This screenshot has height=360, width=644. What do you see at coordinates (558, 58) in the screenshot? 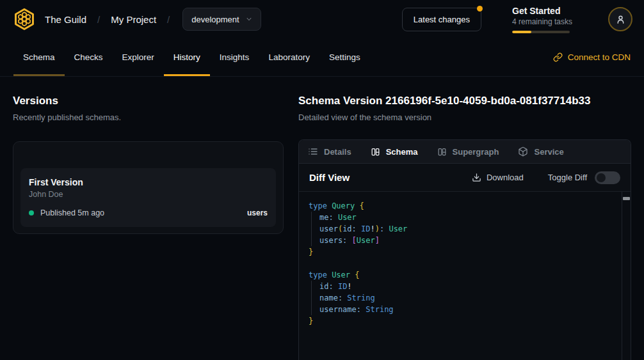
I see `link-icon` at bounding box center [558, 58].